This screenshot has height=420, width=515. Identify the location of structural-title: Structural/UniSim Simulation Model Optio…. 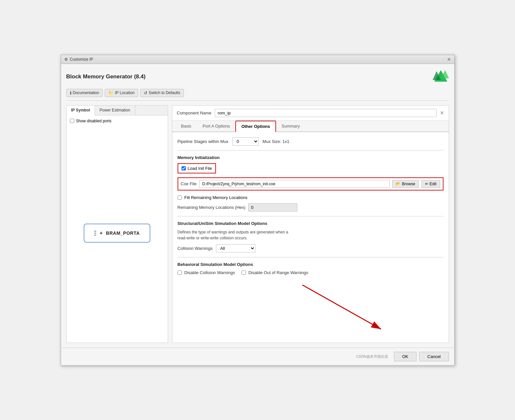
(311, 224).